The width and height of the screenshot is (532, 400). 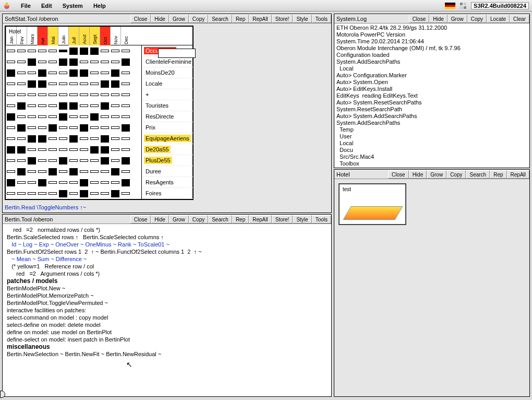 I want to click on tool-text-line: miscellaneous, so click(x=167, y=347).